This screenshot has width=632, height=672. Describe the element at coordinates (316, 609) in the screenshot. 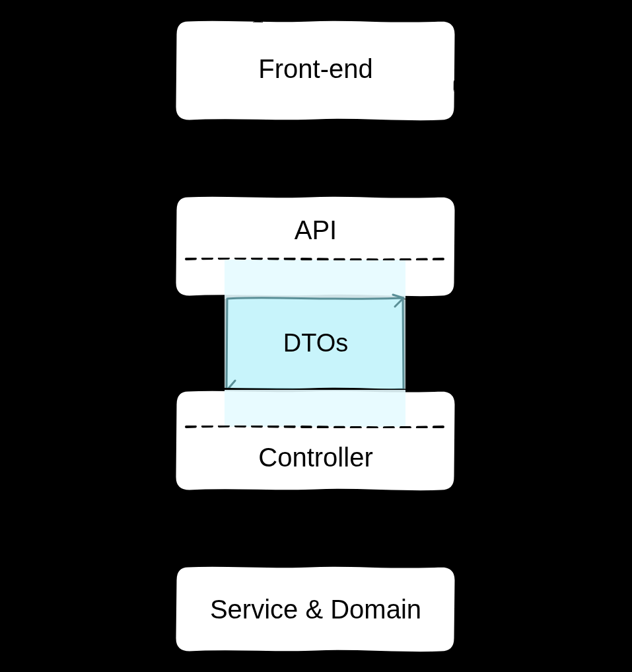

I see `service-domain-label: Service & Domain` at that location.